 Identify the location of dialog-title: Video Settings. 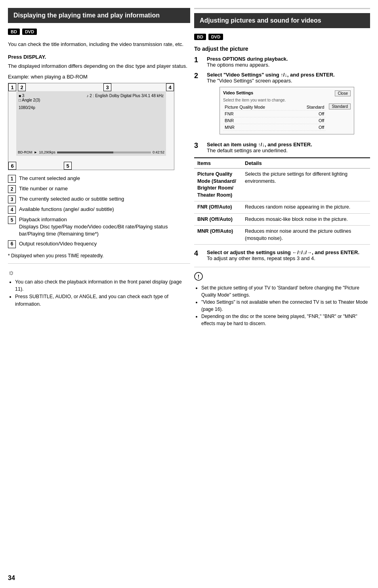
(238, 93).